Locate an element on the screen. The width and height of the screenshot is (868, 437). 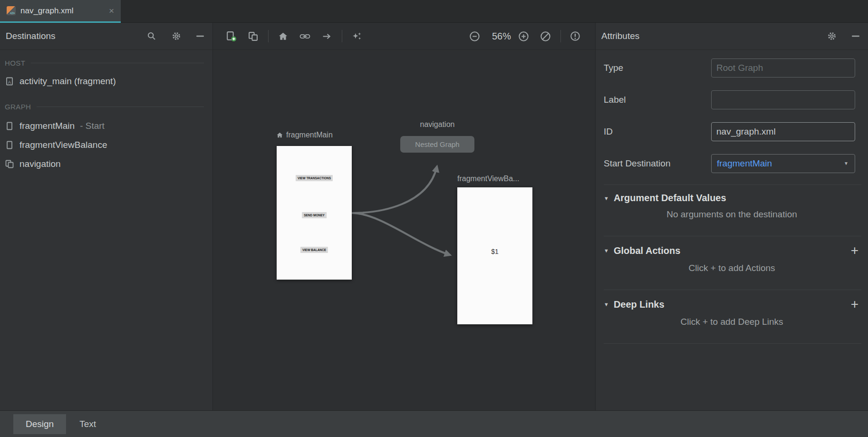
nested-graph-label: Nested Graph is located at coordinates (437, 145).